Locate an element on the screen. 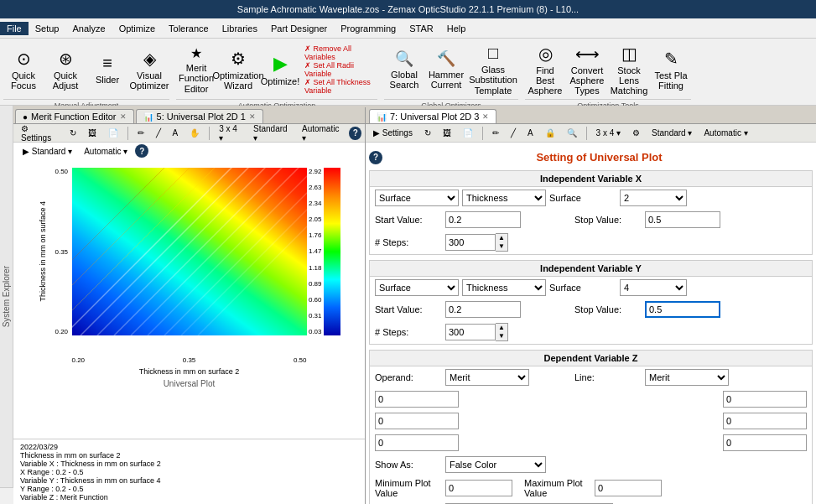 Image resolution: width=816 pixels, height=504 pixels. plot3-tab-icon: 📊 is located at coordinates (382, 117).